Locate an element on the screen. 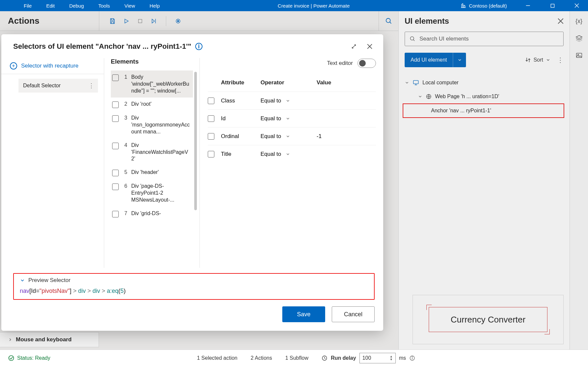 Image resolution: width=588 pixels, height=366 pixels. element-item: 3Div 'msn_logomsnmoneyAccount mana... is located at coordinates (152, 125).